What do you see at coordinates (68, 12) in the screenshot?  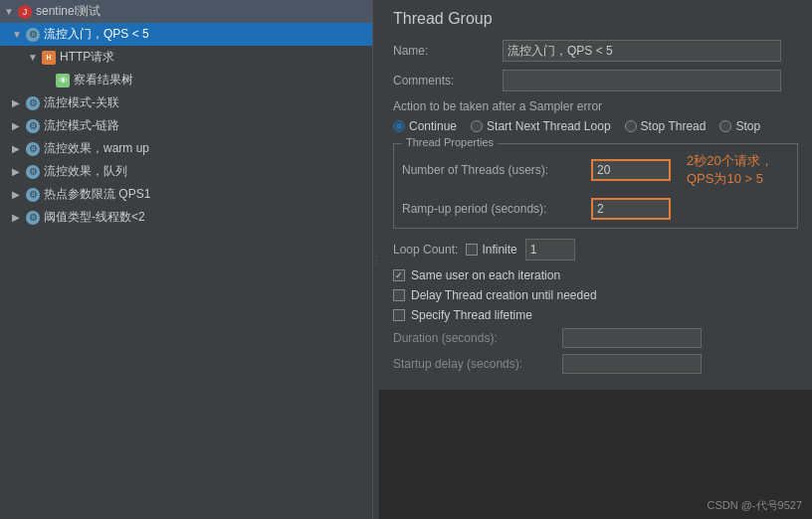 I see `sidebar-item-label: sentinel测试` at bounding box center [68, 12].